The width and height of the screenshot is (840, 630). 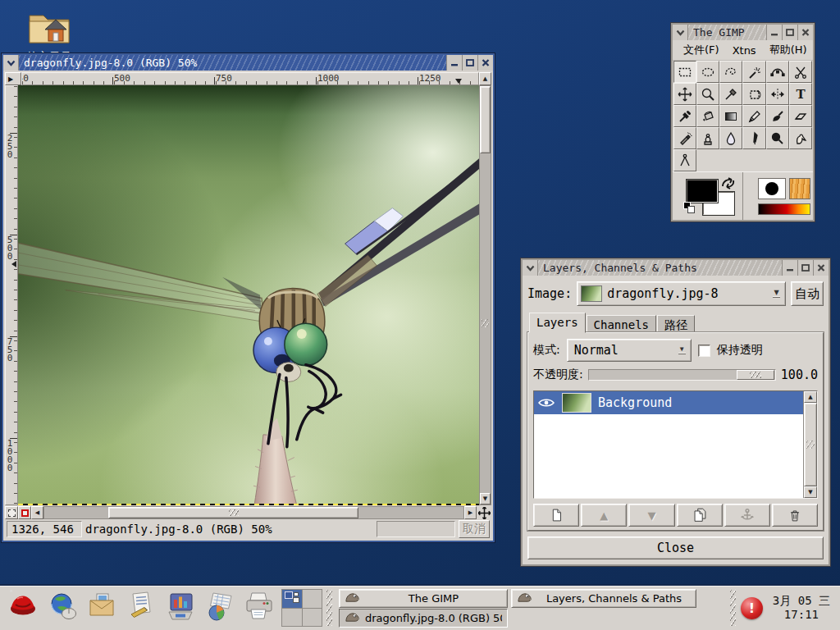 What do you see at coordinates (11, 513) in the screenshot?
I see `quickmask-off-button` at bounding box center [11, 513].